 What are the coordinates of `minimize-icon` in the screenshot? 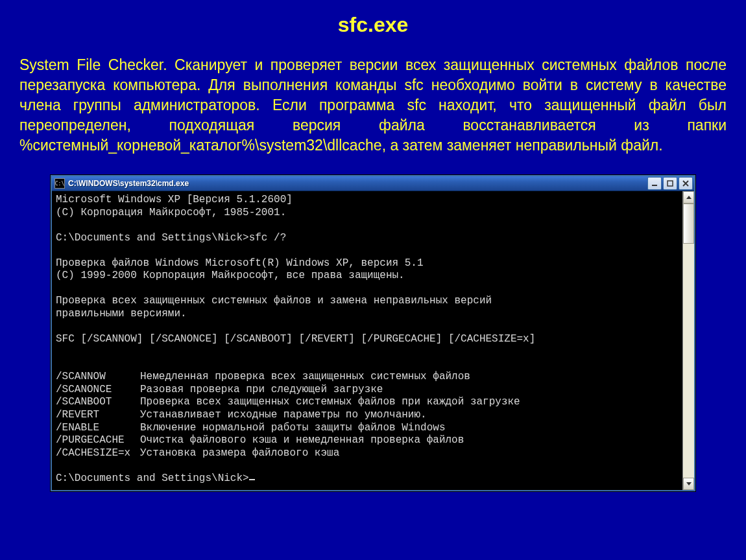 It's located at (655, 183).